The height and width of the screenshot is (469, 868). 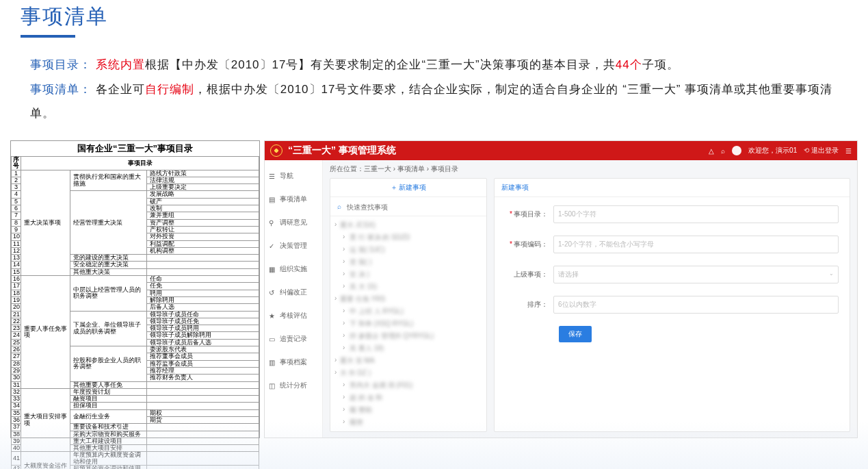 What do you see at coordinates (16, 164) in the screenshot?
I see `col-index: 序号` at bounding box center [16, 164].